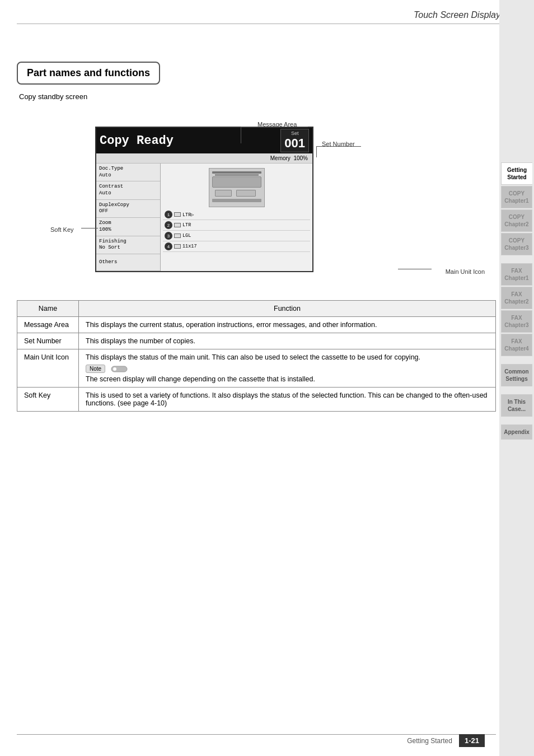 Image resolution: width=534 pixels, height=756 pixels. Describe the element at coordinates (168, 236) in the screenshot. I see `cassette-num-3: 3` at that location.